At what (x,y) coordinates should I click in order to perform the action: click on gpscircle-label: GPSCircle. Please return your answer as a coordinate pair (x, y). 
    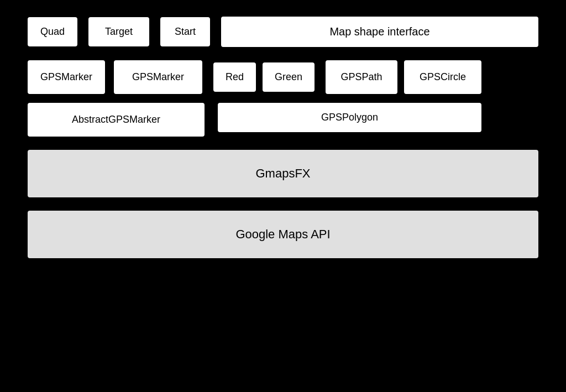
    Looking at the image, I should click on (443, 77).